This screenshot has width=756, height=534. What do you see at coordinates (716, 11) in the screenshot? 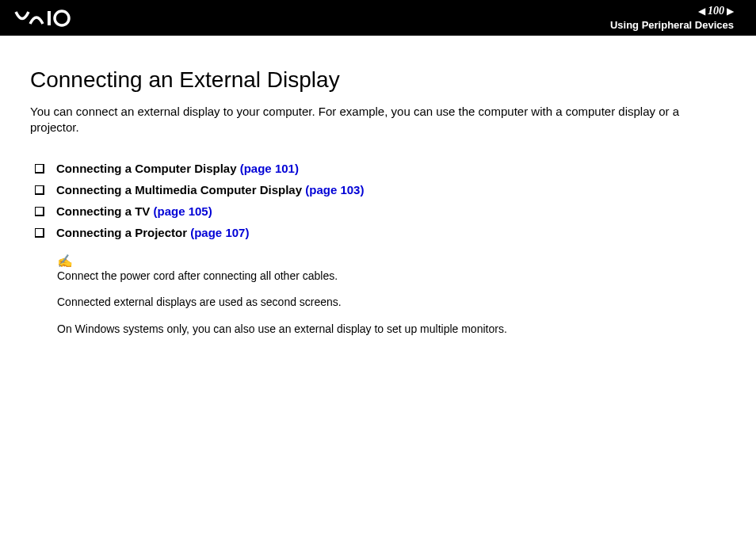
I see `page-number: 100` at bounding box center [716, 11].